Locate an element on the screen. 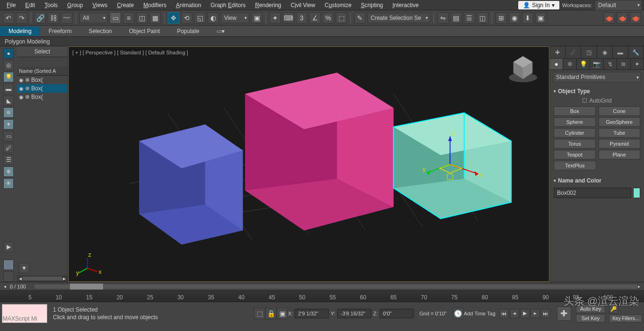 Image resolution: width=644 pixels, height=331 pixels. filter-icon: ▼ is located at coordinates (24, 268).